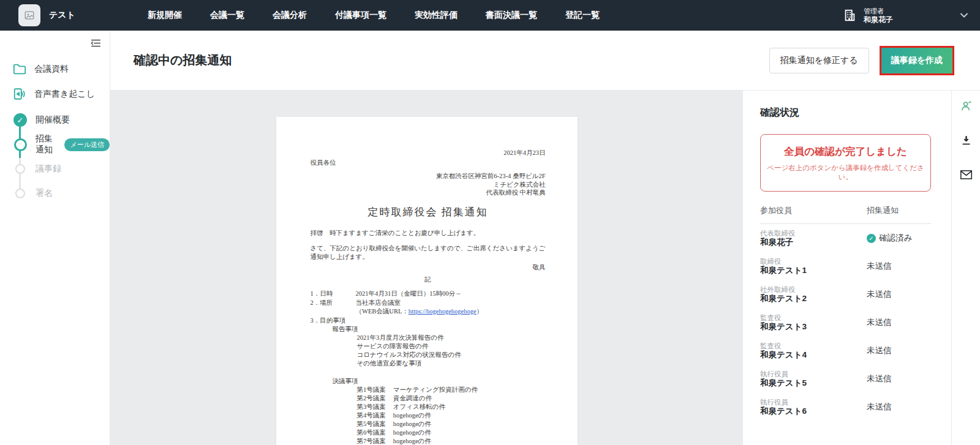 The width and height of the screenshot is (980, 445). I want to click on sidebar-item-label: 音声書き起こし, so click(65, 94).